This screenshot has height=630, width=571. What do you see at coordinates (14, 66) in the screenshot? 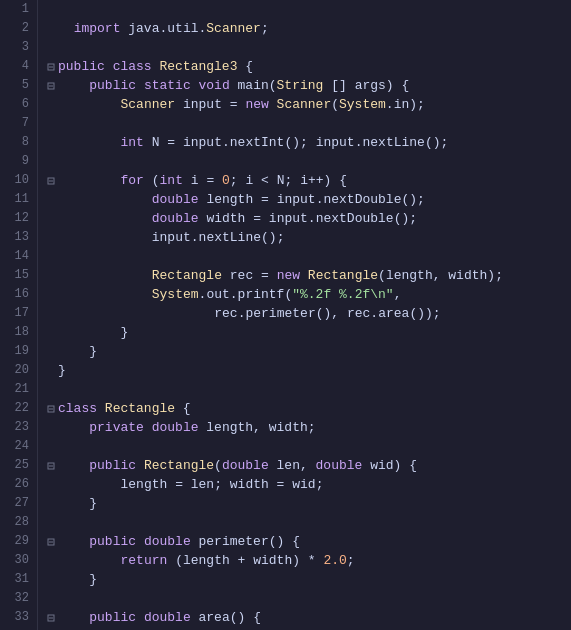
I see `line-number: 4` at bounding box center [14, 66].